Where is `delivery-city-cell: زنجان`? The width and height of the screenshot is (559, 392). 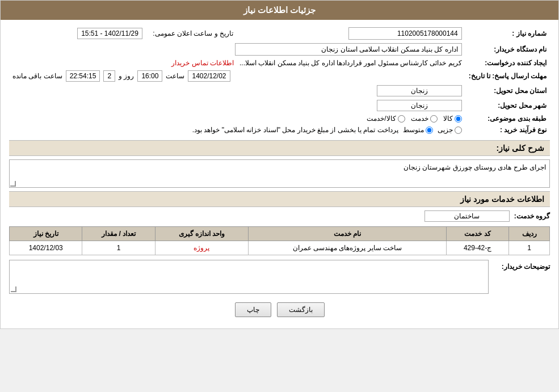
delivery-city-cell: زنجان is located at coordinates (237, 106).